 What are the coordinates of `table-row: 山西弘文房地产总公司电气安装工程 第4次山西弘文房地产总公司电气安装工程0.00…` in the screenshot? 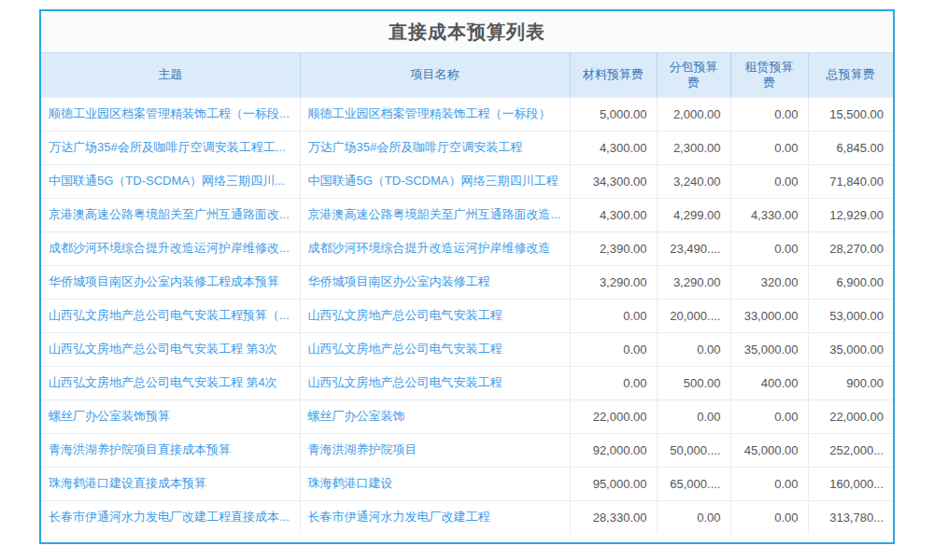 It's located at (467, 383).